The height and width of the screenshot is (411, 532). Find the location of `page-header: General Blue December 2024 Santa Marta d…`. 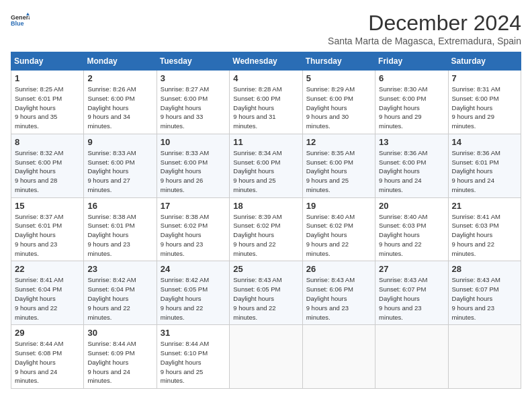

page-header: General Blue December 2024 Santa Marta d… is located at coordinates (266, 28).